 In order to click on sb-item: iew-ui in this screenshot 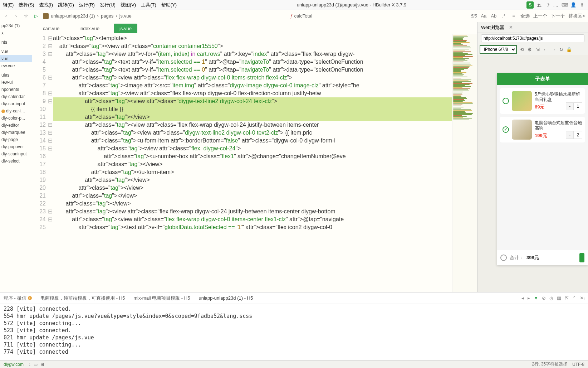, I will do `click(16, 82)`.